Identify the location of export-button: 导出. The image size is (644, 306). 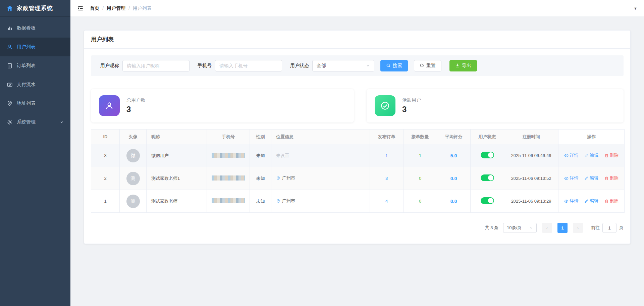
(463, 66).